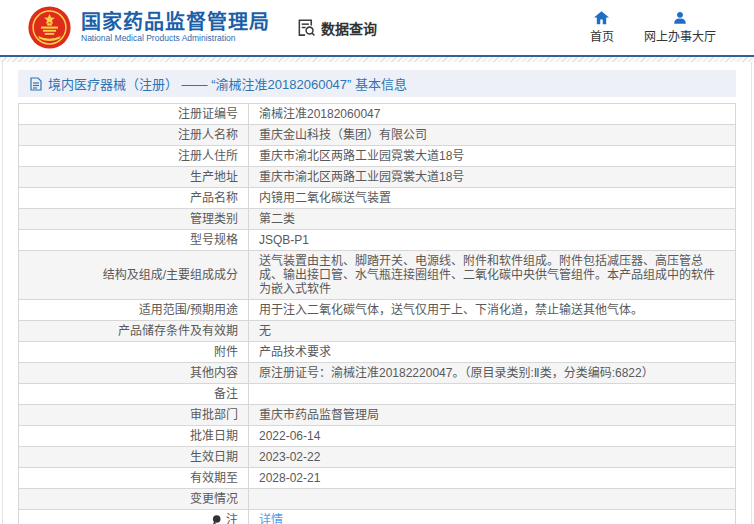  What do you see at coordinates (176, 22) in the screenshot?
I see `agency-name-cn: 国家药品监督管理局` at bounding box center [176, 22].